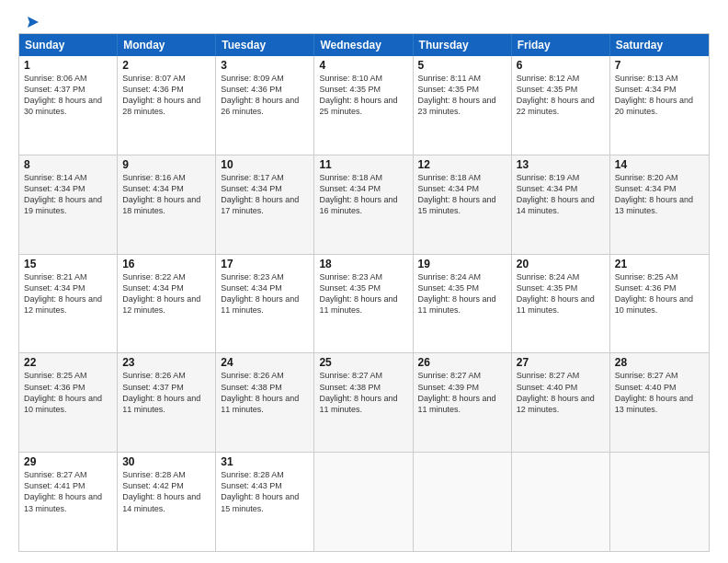 The width and height of the screenshot is (728, 563). Describe the element at coordinates (363, 392) in the screenshot. I see `cell-info: Sunrise: 8:27 AMSunset: 4:38 PMDaylight:…` at that location.